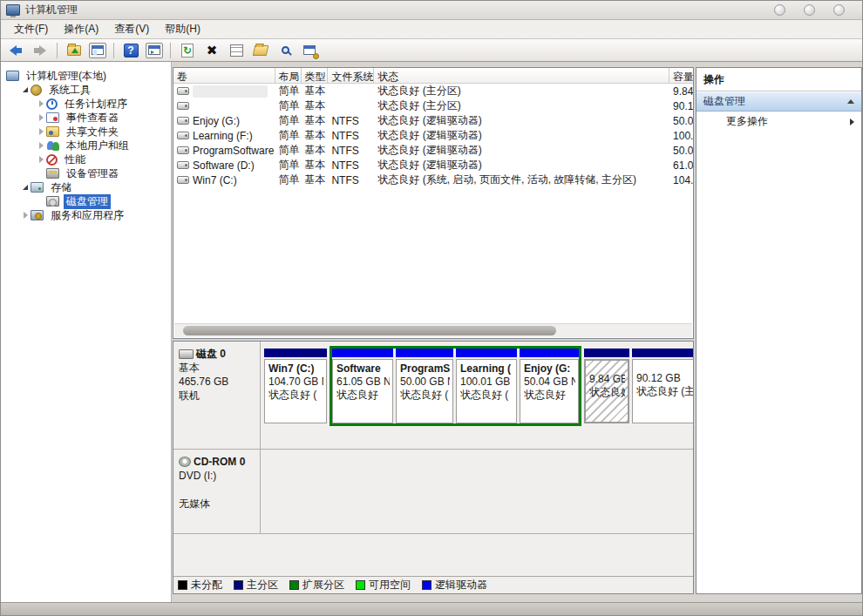  What do you see at coordinates (85, 90) in the screenshot?
I see `tree-item-system-tools: 系统工具` at bounding box center [85, 90].